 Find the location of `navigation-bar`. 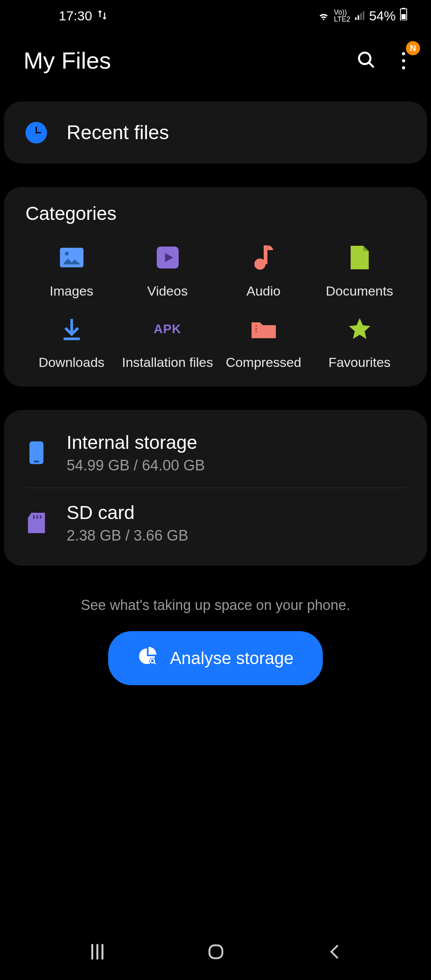

navigation-bar is located at coordinates (216, 954).